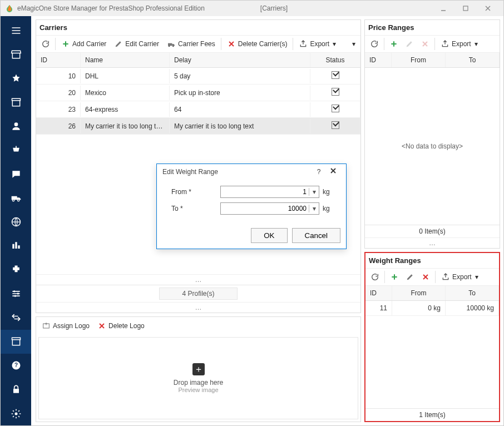  Describe the element at coordinates (426, 277) in the screenshot. I see `weight-delete-button` at that location.